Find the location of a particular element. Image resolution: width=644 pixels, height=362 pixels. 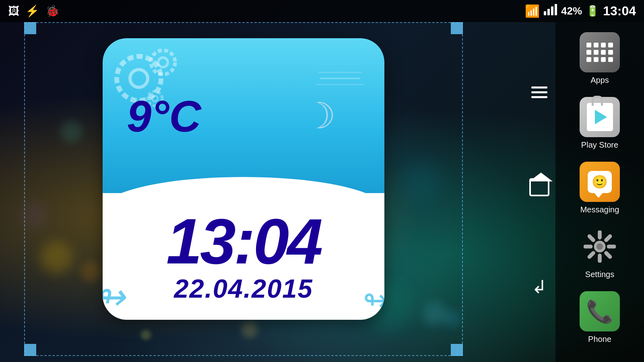

swirl-right: ↬ is located at coordinates (374, 300).